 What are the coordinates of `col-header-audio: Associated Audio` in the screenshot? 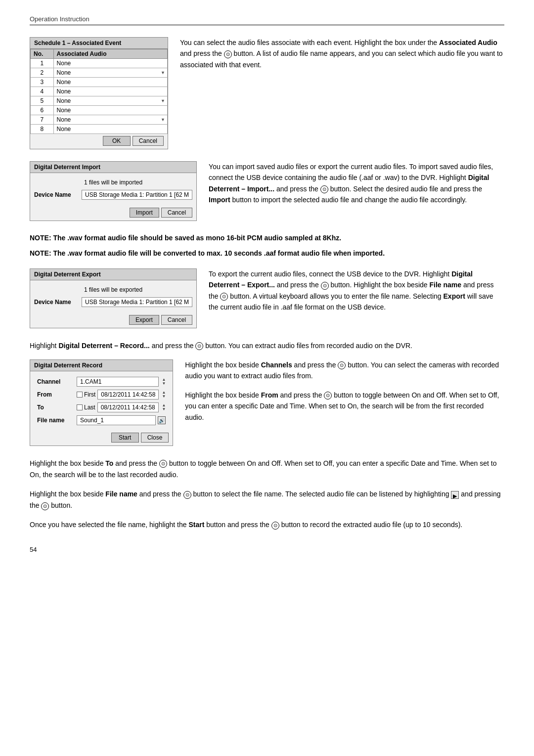 It's located at (110, 54).